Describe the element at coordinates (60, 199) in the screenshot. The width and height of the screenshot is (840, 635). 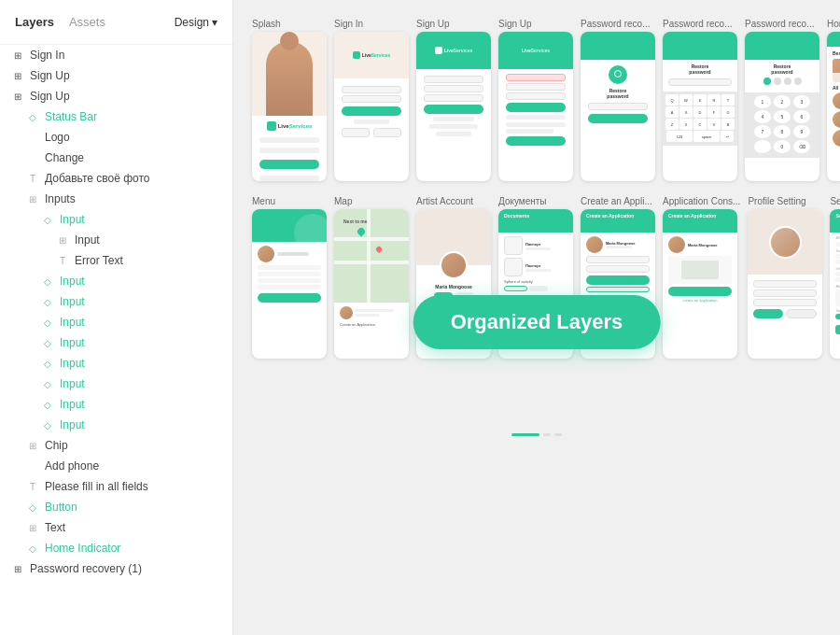
I see `layer-label: Inputs` at that location.